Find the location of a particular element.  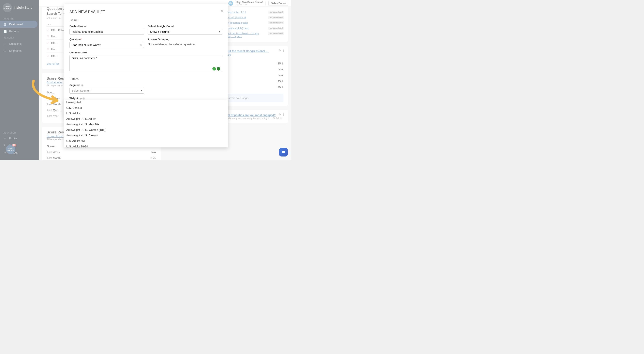

section-filters: Filters is located at coordinates (146, 79).